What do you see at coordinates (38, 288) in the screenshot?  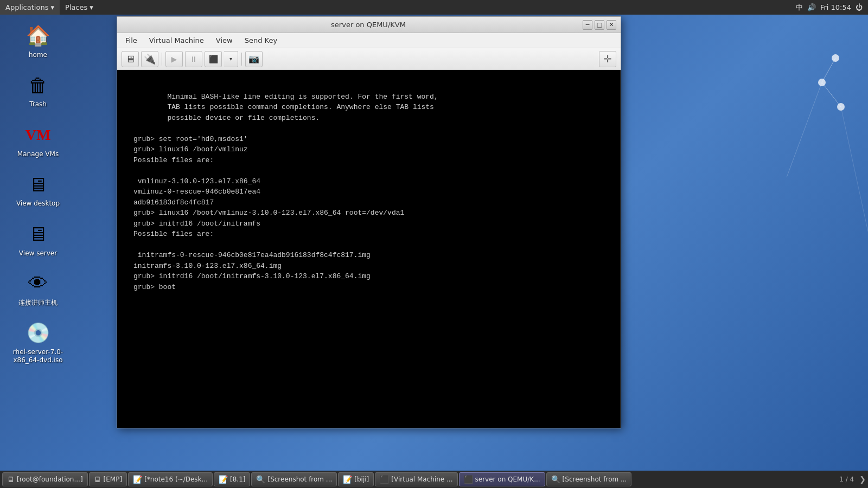 I see `desktop-icon-connect-teacher: 👁 连接讲师主机` at bounding box center [38, 288].